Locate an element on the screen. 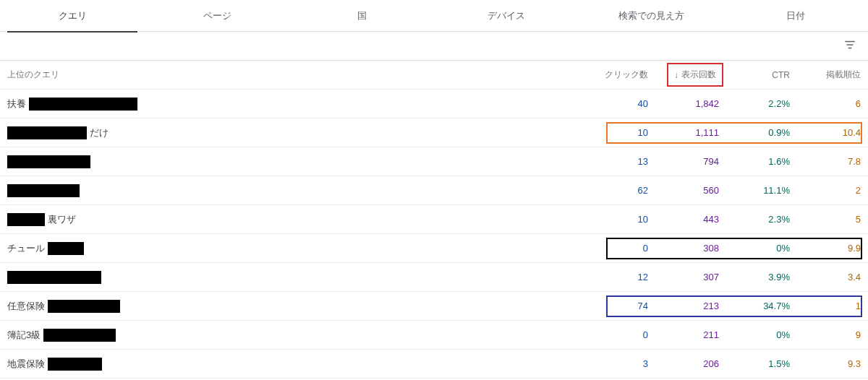  ctr-cell: 1.5% is located at coordinates (754, 364).